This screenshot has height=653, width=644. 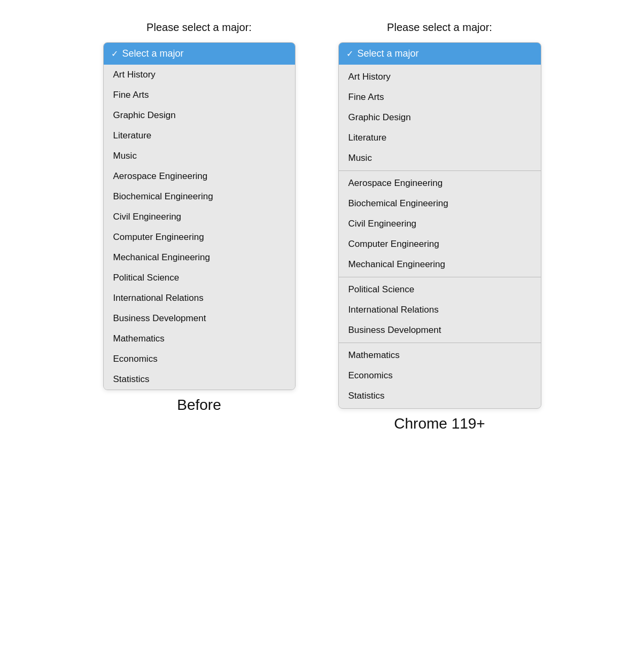 What do you see at coordinates (440, 53) in the screenshot?
I see `after-selected-option: ✓ Select a major` at bounding box center [440, 53].